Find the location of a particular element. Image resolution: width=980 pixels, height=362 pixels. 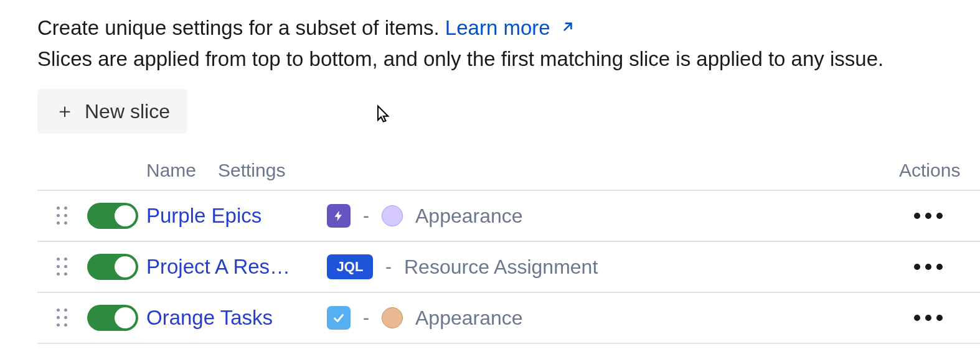

check-icon is located at coordinates (339, 318).